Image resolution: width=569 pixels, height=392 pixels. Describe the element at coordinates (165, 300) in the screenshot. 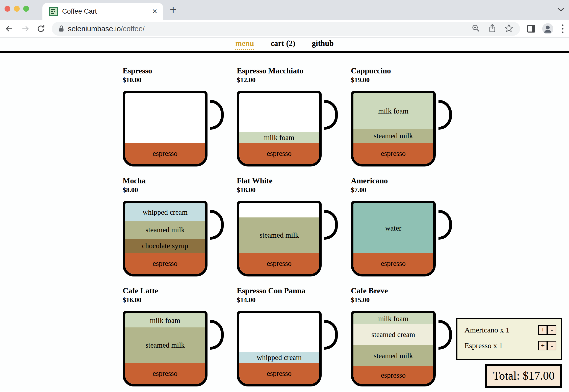

I see `product-price-cafe-latte: $16.00` at that location.